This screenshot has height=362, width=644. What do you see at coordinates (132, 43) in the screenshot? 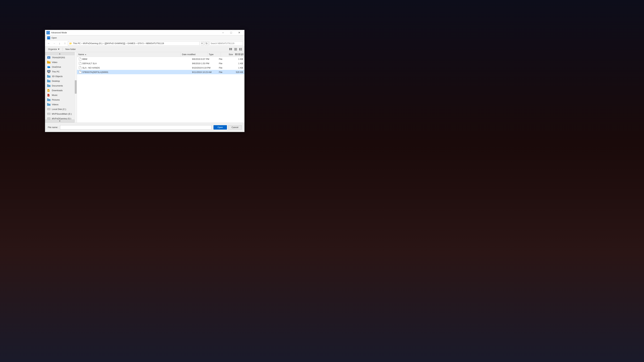
I see `path-segment-4: GAMES` at bounding box center [132, 43].